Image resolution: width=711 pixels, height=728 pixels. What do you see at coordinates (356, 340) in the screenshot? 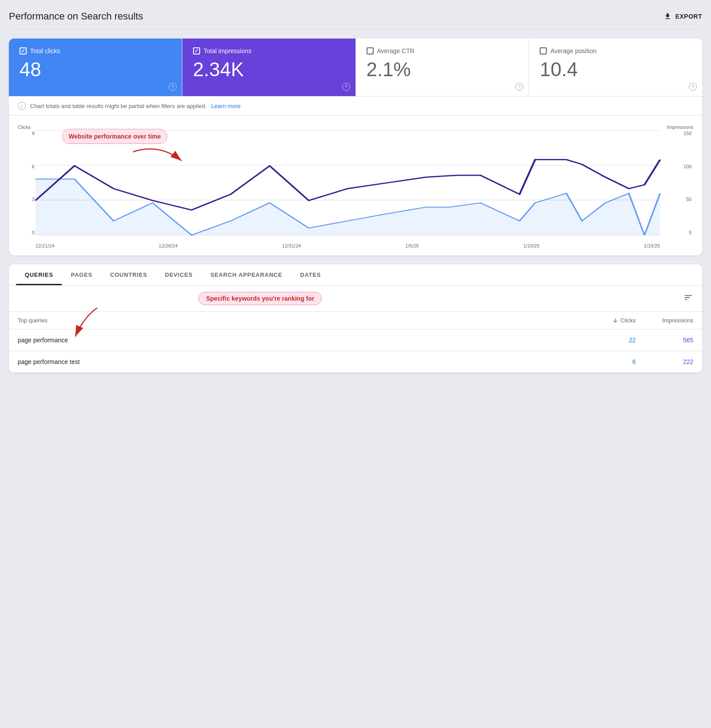
I see `table-row: page performance 22 565` at bounding box center [356, 340].